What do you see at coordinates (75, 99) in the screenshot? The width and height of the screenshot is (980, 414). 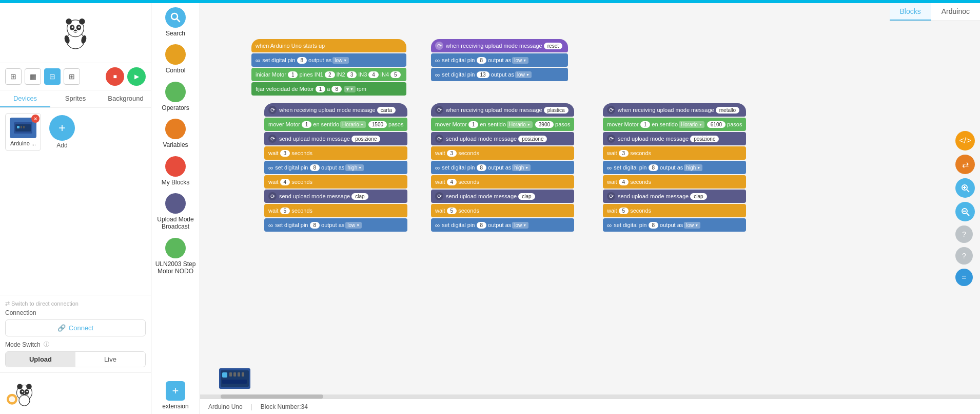 I see `tab-sprites: Sprites` at bounding box center [75, 99].